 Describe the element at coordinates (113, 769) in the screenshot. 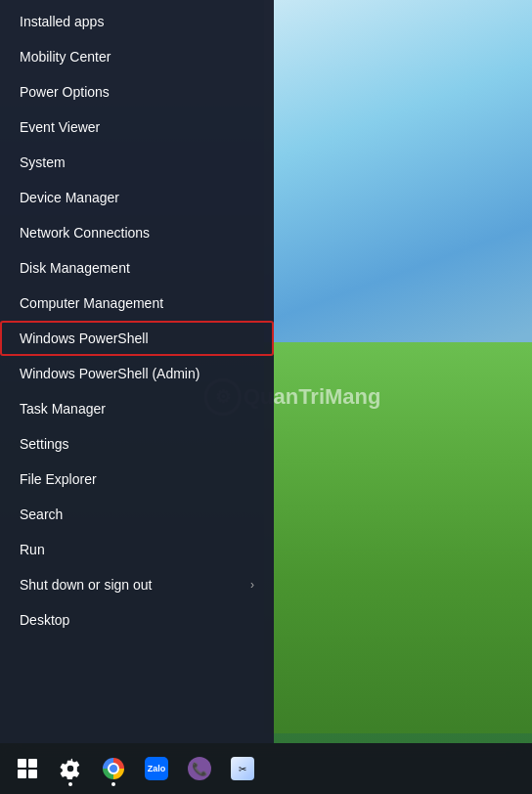

I see `taskbar-chrome-icon` at that location.